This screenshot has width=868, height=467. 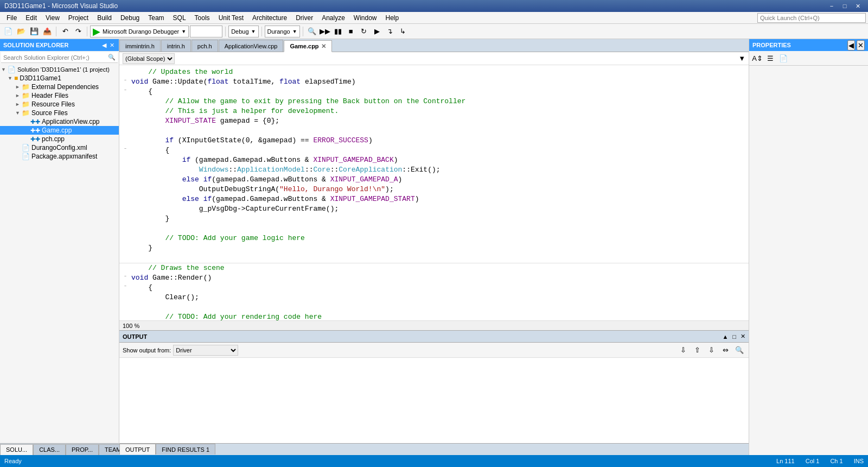 I want to click on props-property-pages-button: 📄, so click(x=783, y=58).